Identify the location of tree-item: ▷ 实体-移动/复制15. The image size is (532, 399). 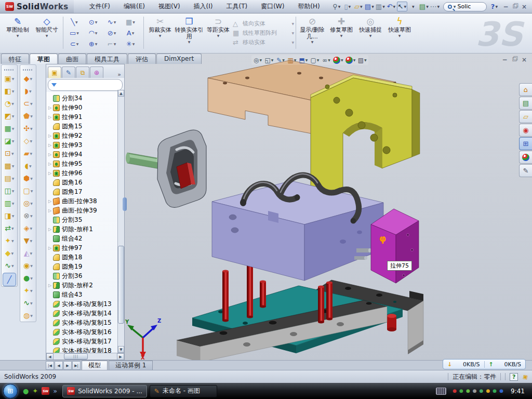
(86, 323).